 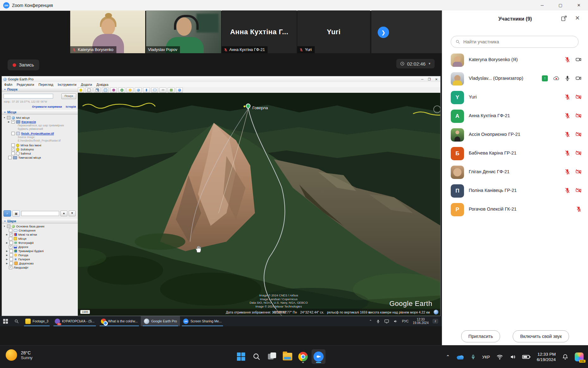 What do you see at coordinates (163, 90) in the screenshot?
I see `print-icon` at bounding box center [163, 90].